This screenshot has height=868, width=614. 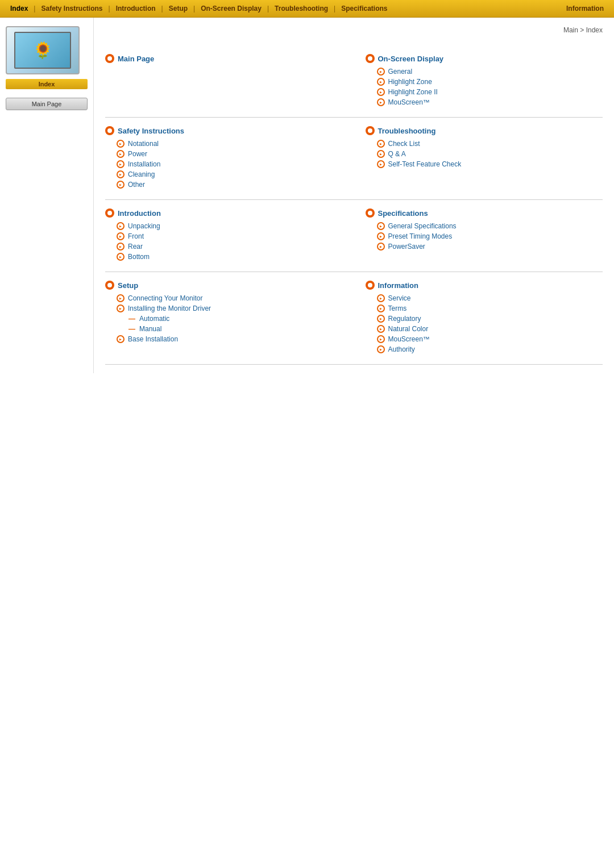 What do you see at coordinates (128, 285) in the screenshot?
I see `setup-link: Setup` at bounding box center [128, 285].